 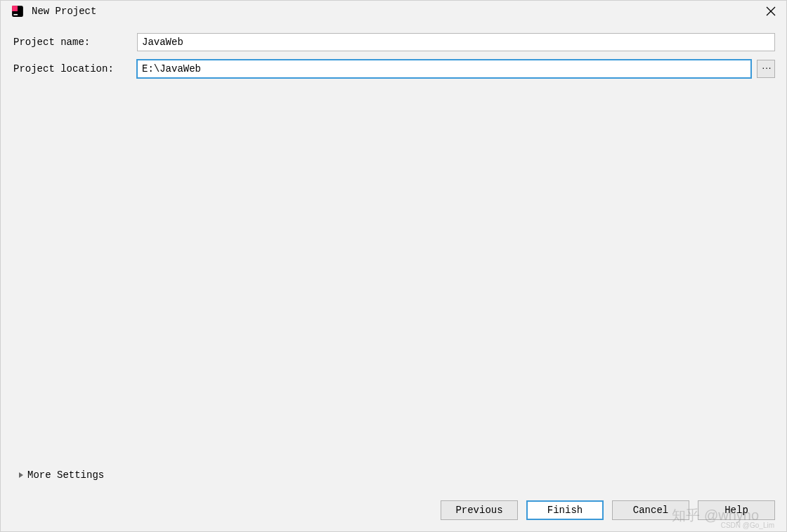 What do you see at coordinates (766, 69) in the screenshot?
I see `browse-button: ...` at bounding box center [766, 69].